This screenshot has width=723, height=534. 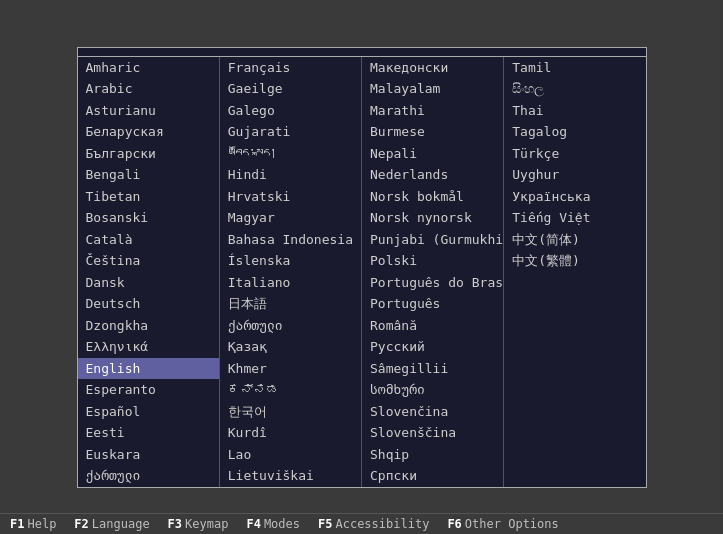 I want to click on footer-item-f5: F5 Accessibility, so click(x=374, y=524).